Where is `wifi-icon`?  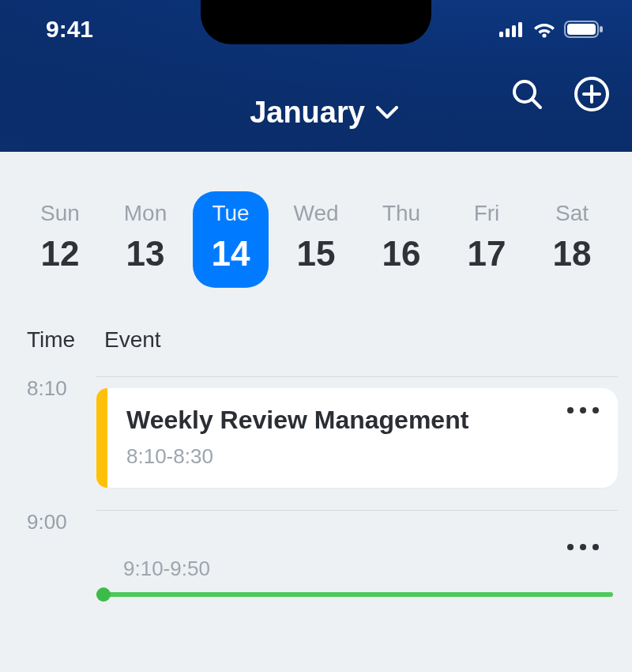 wifi-icon is located at coordinates (544, 29).